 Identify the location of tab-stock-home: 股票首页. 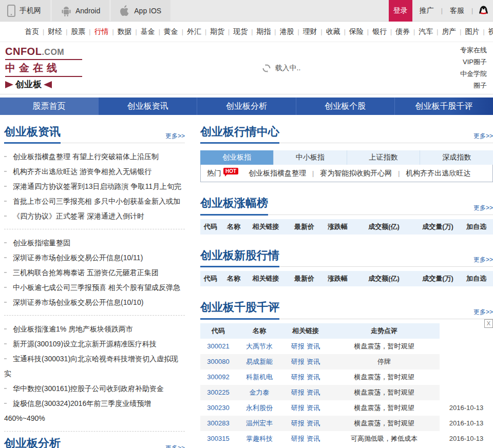
(49, 106).